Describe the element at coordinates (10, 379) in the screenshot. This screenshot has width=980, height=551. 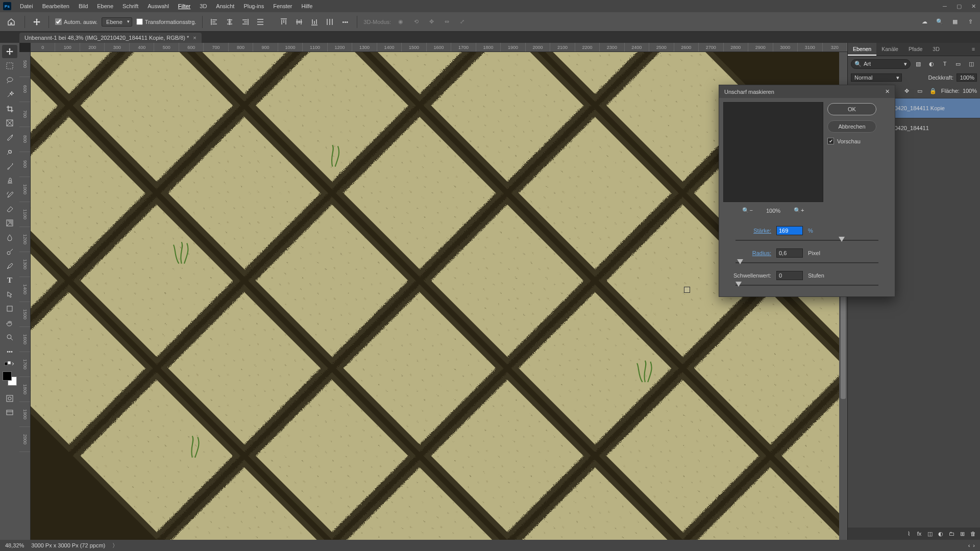
I see `color-swatches` at that location.